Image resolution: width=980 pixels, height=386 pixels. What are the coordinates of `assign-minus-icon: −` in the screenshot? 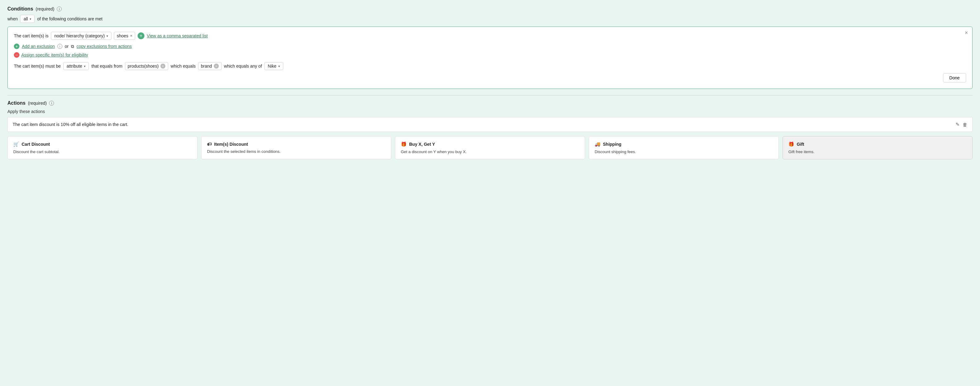 It's located at (17, 55).